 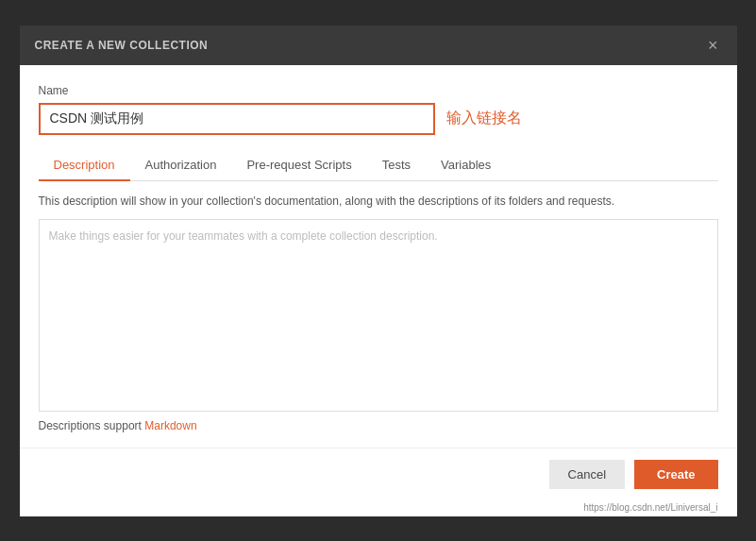 What do you see at coordinates (170, 426) in the screenshot?
I see `markdown-link: Markdown` at bounding box center [170, 426].